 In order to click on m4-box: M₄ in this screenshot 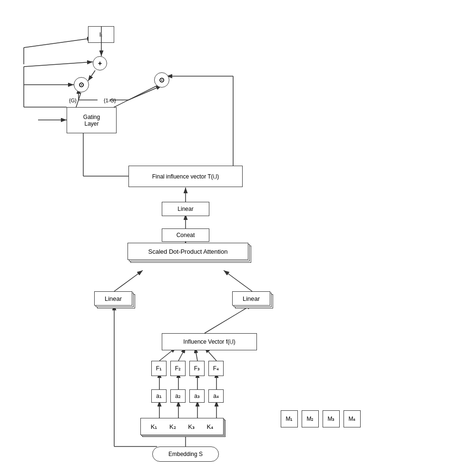, I will do `click(352, 419)`.